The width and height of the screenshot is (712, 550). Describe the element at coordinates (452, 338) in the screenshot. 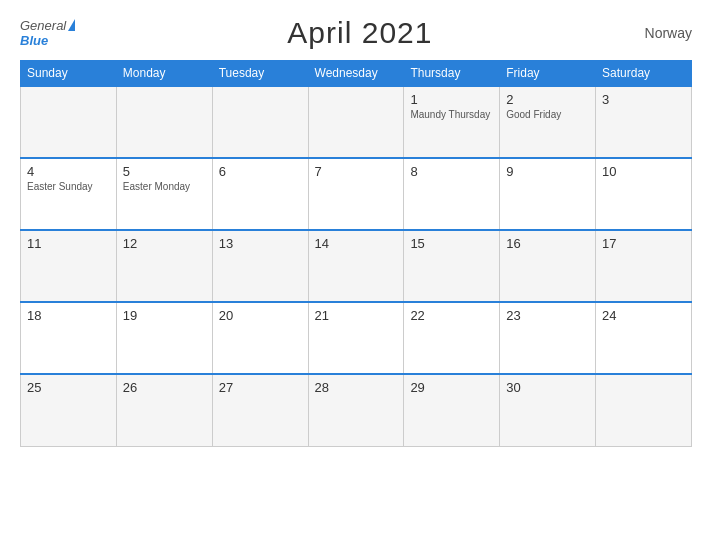

I see `calendar-day-cell: 22` at that location.